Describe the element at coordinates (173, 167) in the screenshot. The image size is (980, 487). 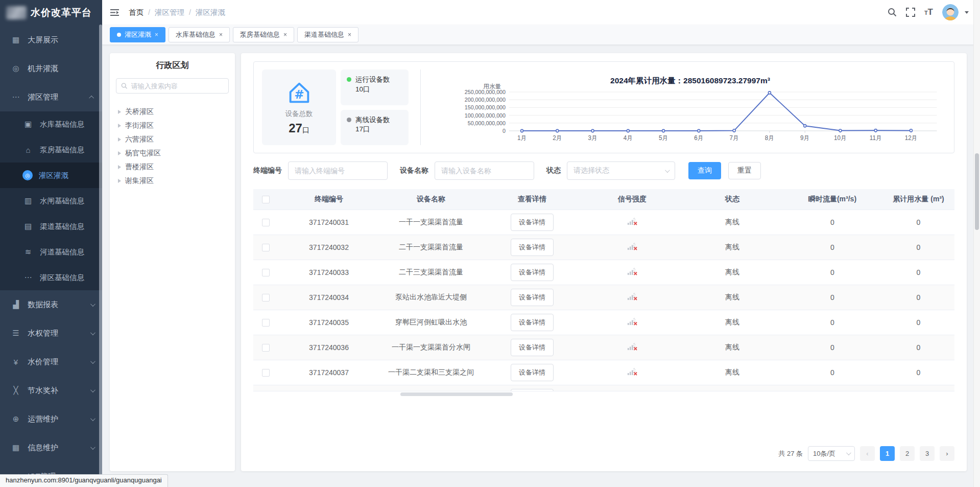
I see `region-tree-item: 曹楼灌区` at that location.